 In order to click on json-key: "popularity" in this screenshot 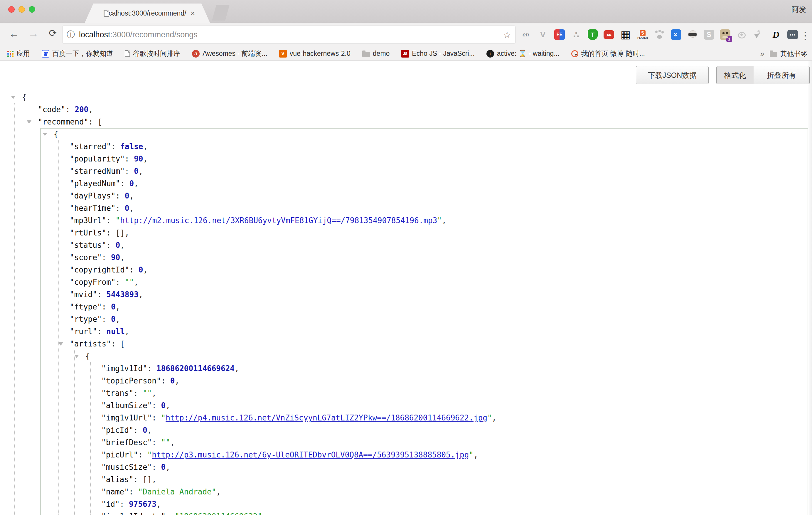, I will do `click(97, 159)`.